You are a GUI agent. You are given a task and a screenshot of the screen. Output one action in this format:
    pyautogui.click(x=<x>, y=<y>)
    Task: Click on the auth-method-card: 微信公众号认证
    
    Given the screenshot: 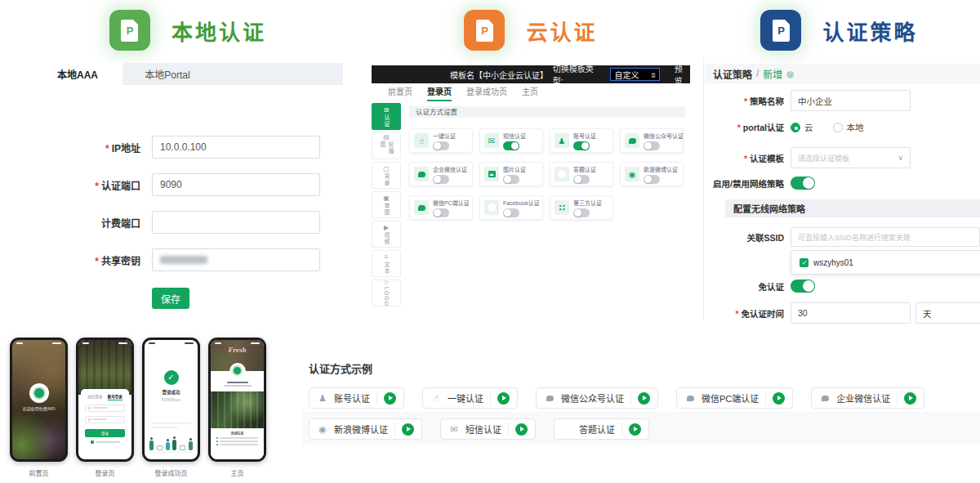 What is the action you would take?
    pyautogui.click(x=652, y=141)
    